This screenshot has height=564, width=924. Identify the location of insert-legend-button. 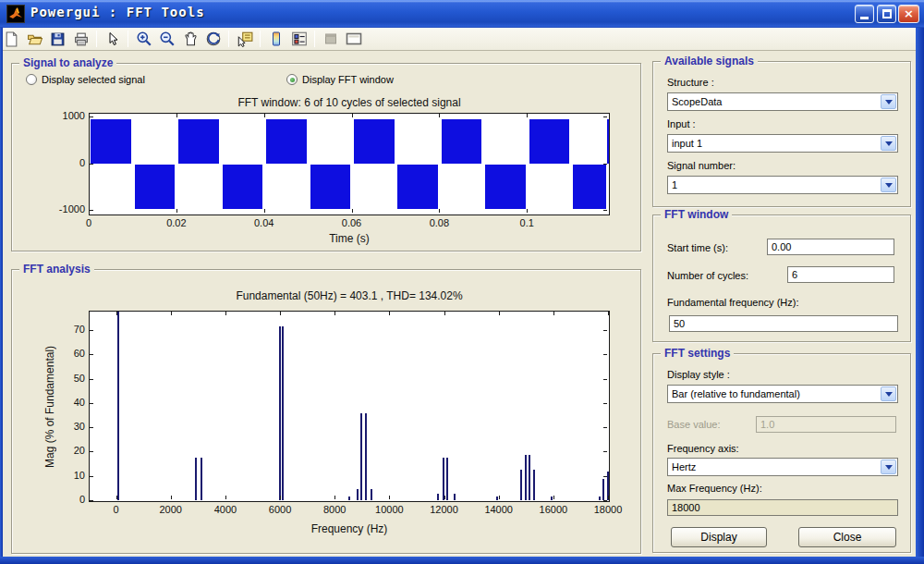
(299, 39).